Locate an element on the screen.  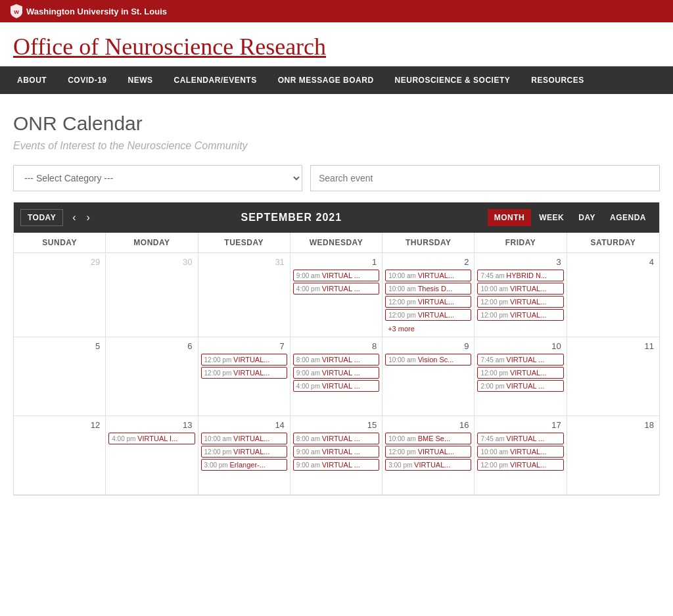
cal-cell-sep15: 15 8:00 am VIRTUAL ... 9:00 am VIRTUAL .… is located at coordinates (336, 456).